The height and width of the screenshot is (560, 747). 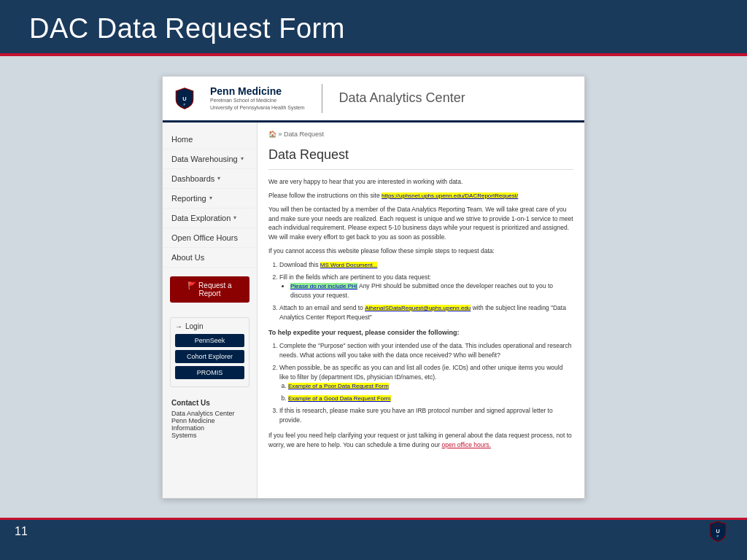 What do you see at coordinates (210, 159) in the screenshot?
I see `sidebar-item-data-warehousing: Data Warehousing ▾` at bounding box center [210, 159].